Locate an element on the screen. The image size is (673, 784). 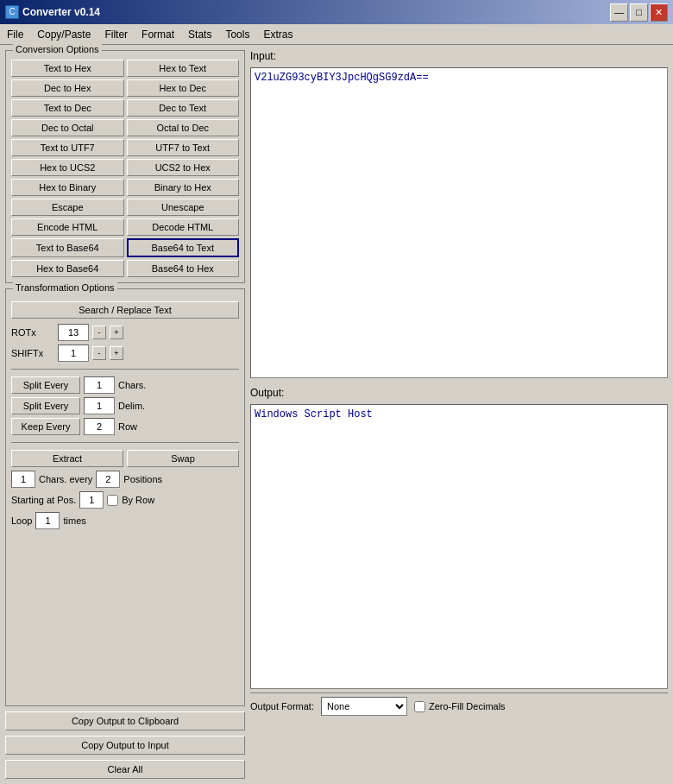
keep-every-button: Keep Every is located at coordinates (46, 427).